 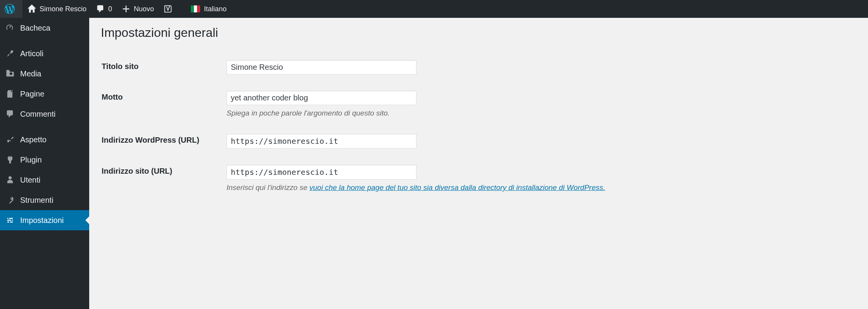 What do you see at coordinates (215, 9) in the screenshot?
I see `language-label: Italiano` at bounding box center [215, 9].